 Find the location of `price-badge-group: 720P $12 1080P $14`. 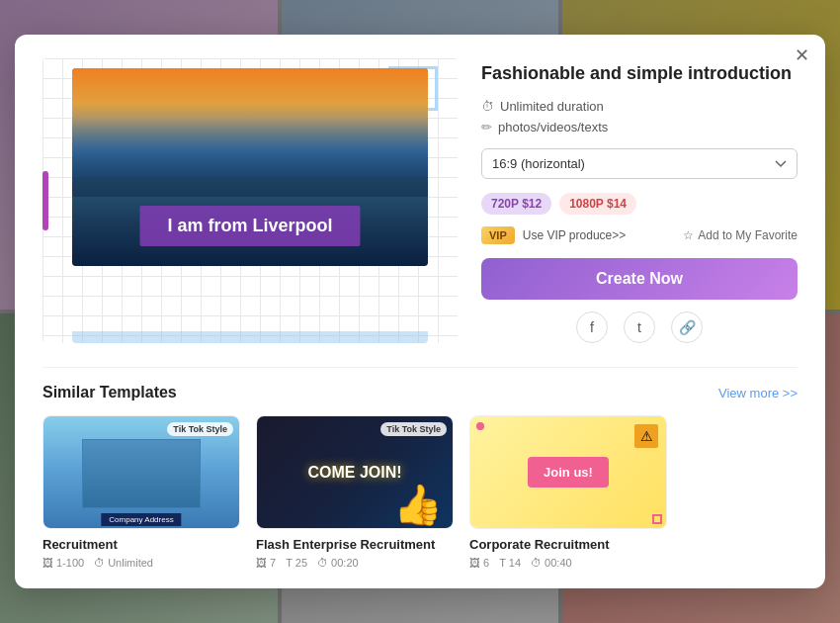

price-badge-group: 720P $12 1080P $14 is located at coordinates (639, 204).